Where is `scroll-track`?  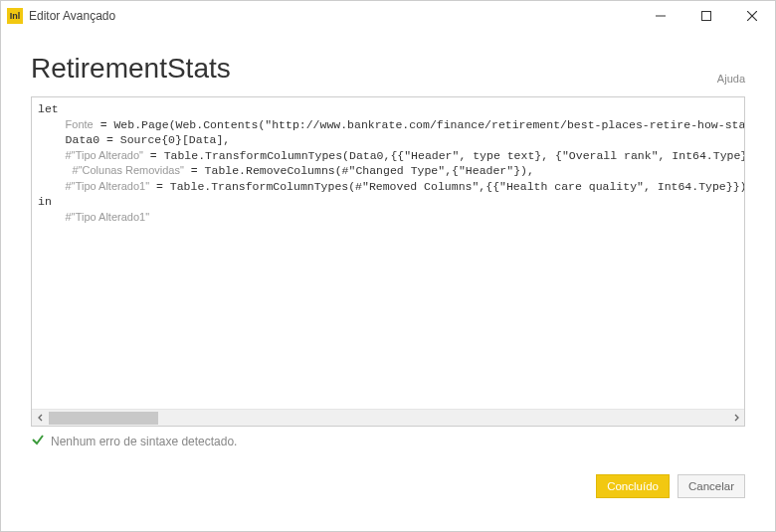 scroll-track is located at coordinates (388, 418).